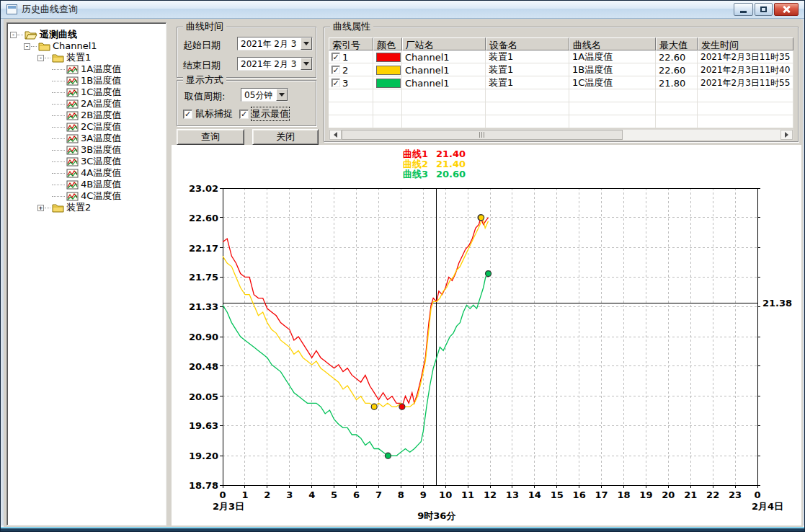 The width and height of the screenshot is (805, 532). Describe the element at coordinates (351, 44) in the screenshot. I see `table-header-cell: 索引号` at that location.